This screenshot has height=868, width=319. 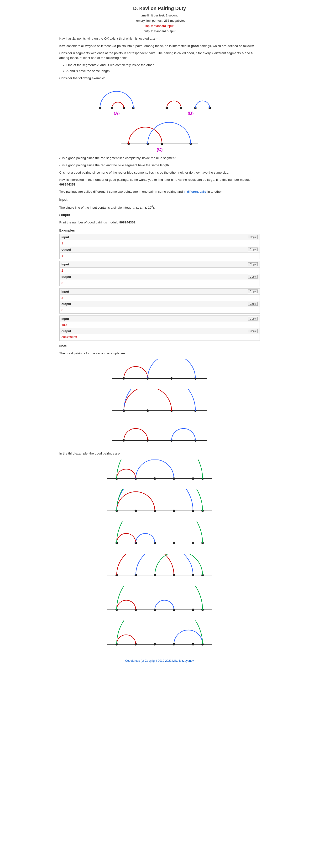 What do you see at coordinates (160, 46) in the screenshot?
I see `intro-paragraph-2: Kavi considers all ways to split these 2…` at bounding box center [160, 46].